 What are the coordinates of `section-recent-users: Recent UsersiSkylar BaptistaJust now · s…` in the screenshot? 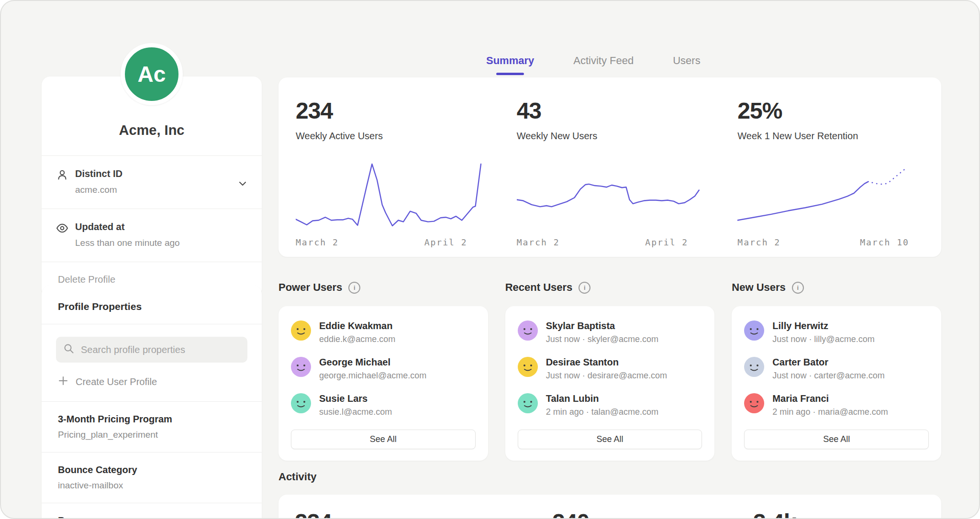 It's located at (610, 369).